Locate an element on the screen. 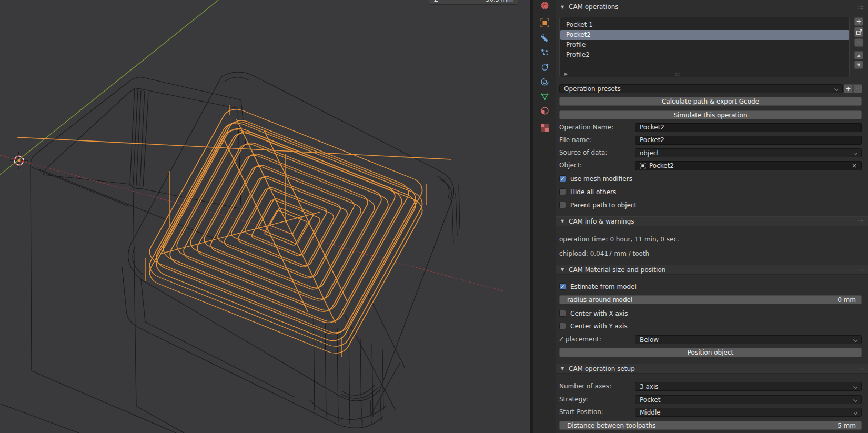  number-of-axes-value: 3 axis is located at coordinates (649, 387).